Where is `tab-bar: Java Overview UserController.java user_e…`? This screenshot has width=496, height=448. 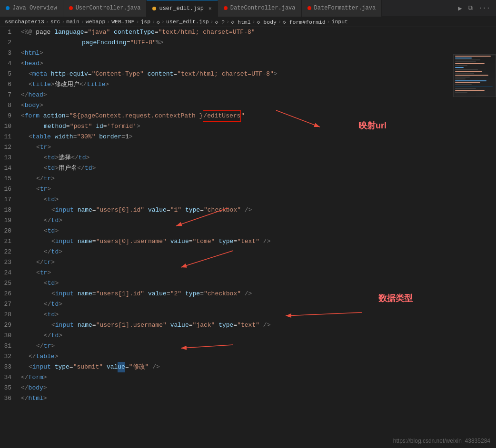
tab-bar: Java Overview UserController.java user_e… is located at coordinates (248, 9).